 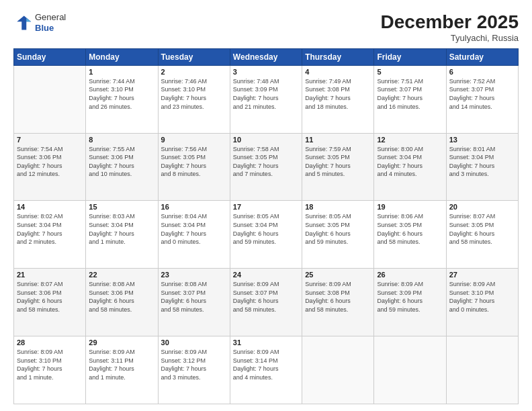 What do you see at coordinates (338, 140) in the screenshot?
I see `day-number: 11` at bounding box center [338, 140].